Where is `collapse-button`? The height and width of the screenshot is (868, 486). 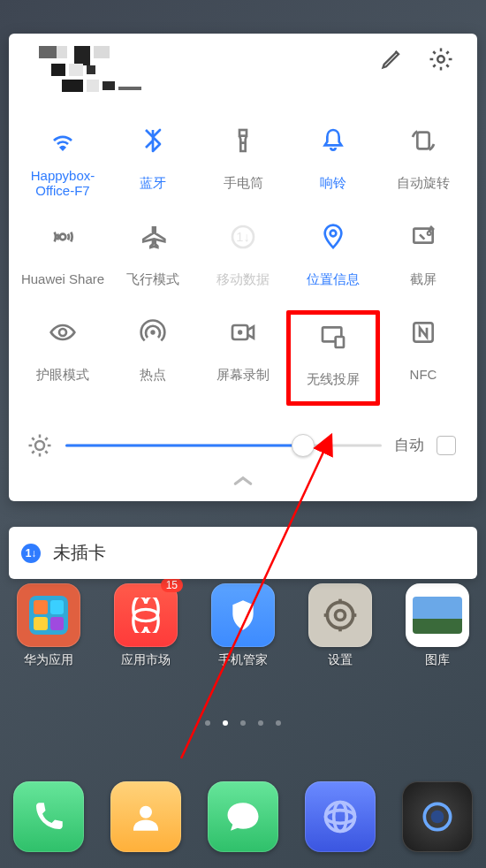 collapse-button is located at coordinates (243, 483).